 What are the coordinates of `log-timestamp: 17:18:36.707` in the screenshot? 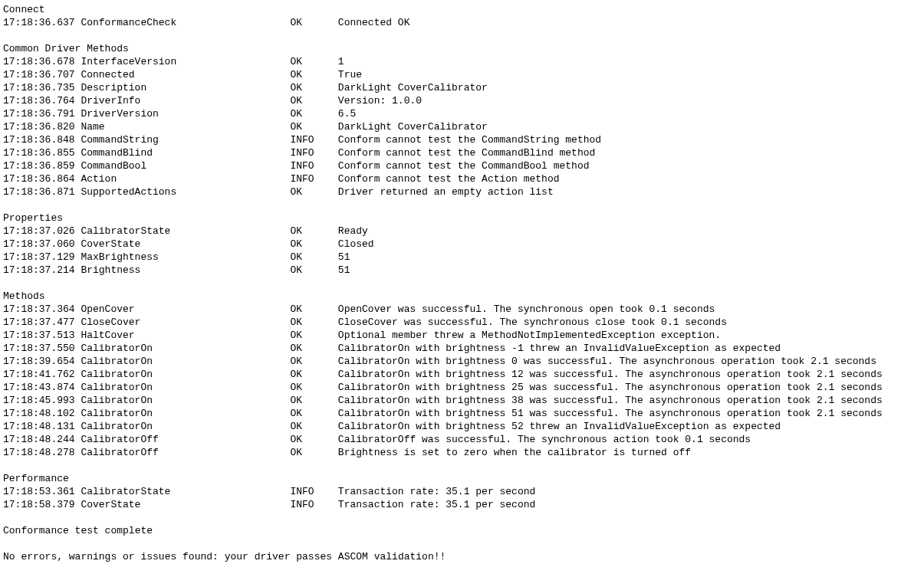 It's located at (41, 75).